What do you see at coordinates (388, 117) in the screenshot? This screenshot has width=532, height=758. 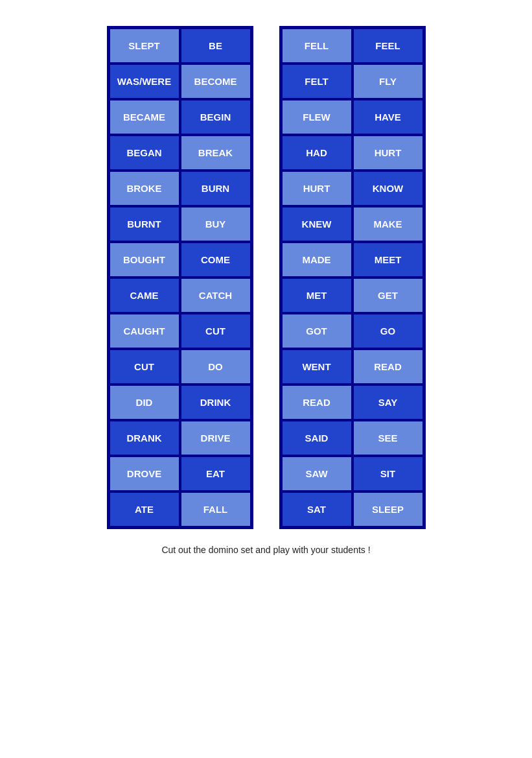 I see `domino-cell: HAVE` at bounding box center [388, 117].